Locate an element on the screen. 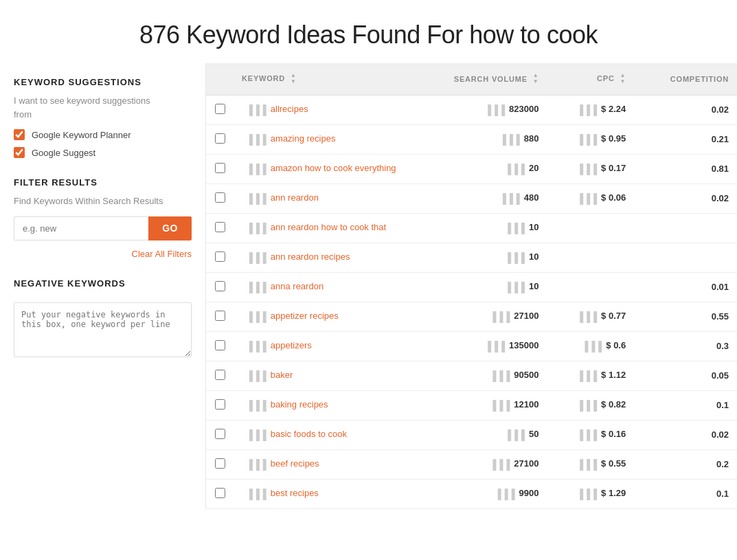 The image size is (737, 560). keyword-text: allrecipes is located at coordinates (290, 109).